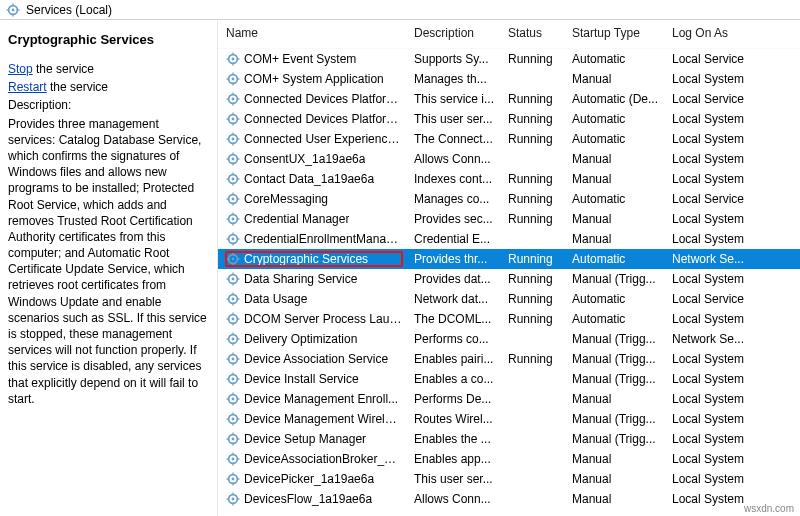 Image resolution: width=800 pixels, height=516 pixels. What do you see at coordinates (453, 179) in the screenshot?
I see `service-description: Indexes cont...` at bounding box center [453, 179].